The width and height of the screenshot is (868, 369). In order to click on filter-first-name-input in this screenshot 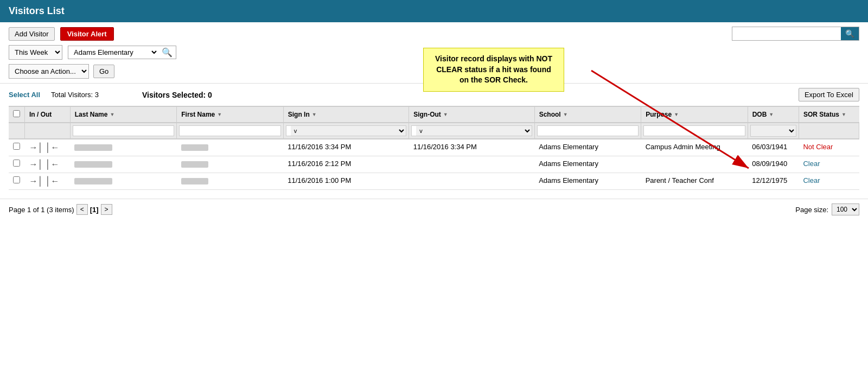, I will do `click(230, 131)`.